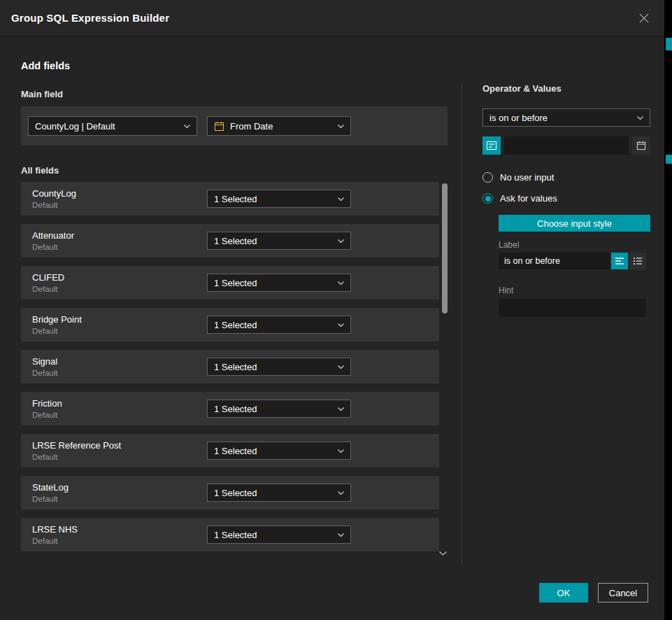 The height and width of the screenshot is (620, 672). What do you see at coordinates (641, 146) in the screenshot?
I see `calendar-icon` at bounding box center [641, 146].